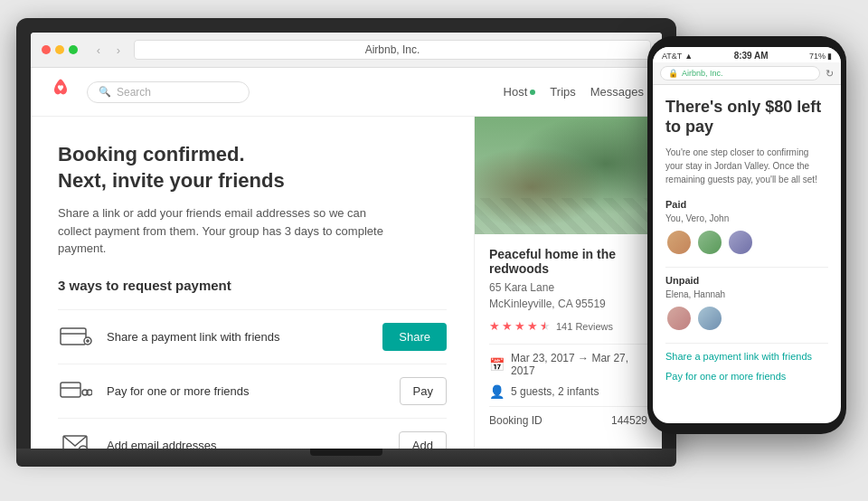 Image resolution: width=868 pixels, height=501 pixels. I want to click on email-icon, so click(76, 440).